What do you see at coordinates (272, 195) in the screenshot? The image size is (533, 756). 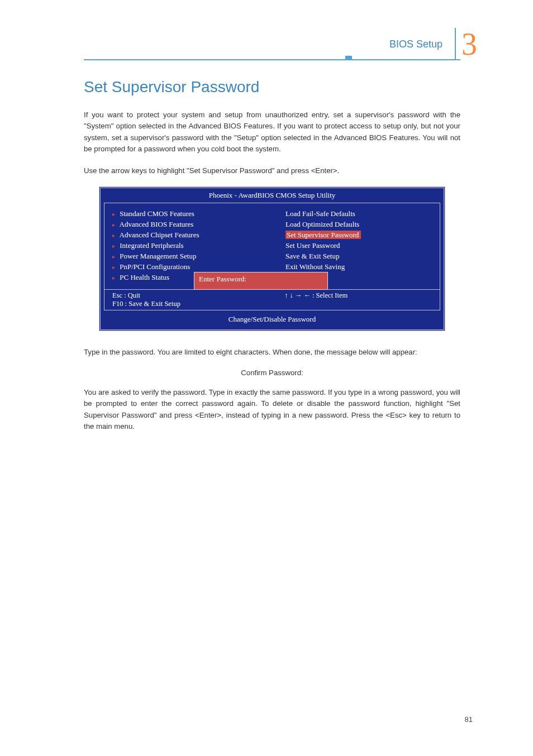 I see `bios-title: Phoenix - AwardBIOS CMOS Setup Utility` at bounding box center [272, 195].